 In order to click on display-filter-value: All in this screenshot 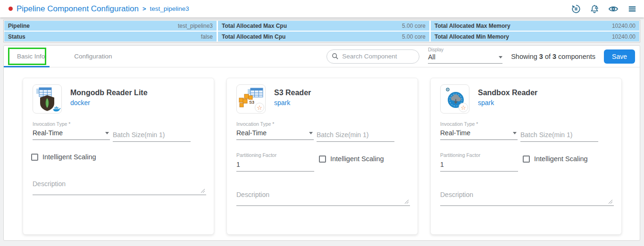, I will do `click(432, 57)`.